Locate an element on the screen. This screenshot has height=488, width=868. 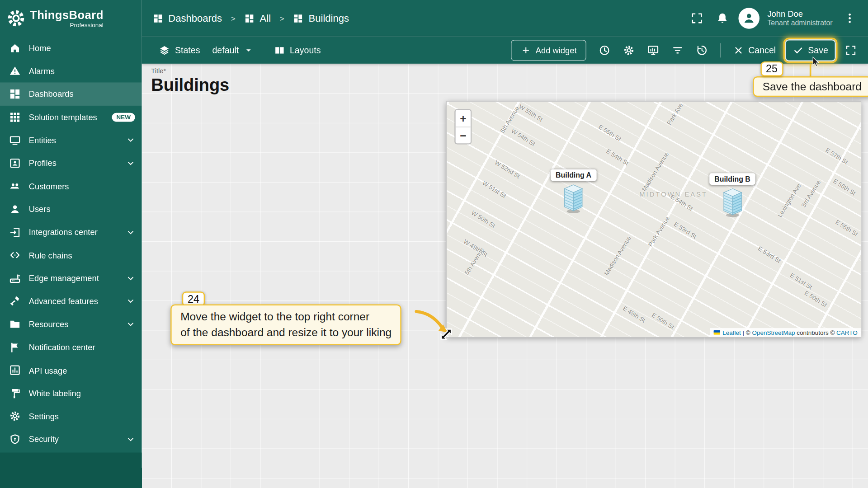
sidebar-item-label: Edge management is located at coordinates (73, 278).